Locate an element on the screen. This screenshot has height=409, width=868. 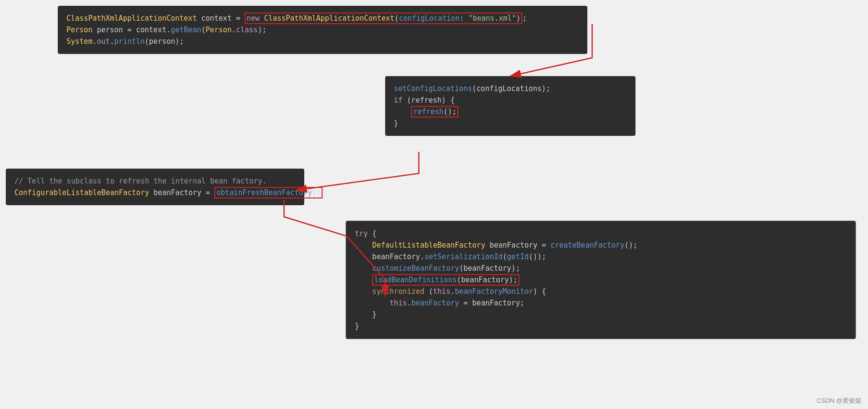
code-text: System is located at coordinates (79, 41).